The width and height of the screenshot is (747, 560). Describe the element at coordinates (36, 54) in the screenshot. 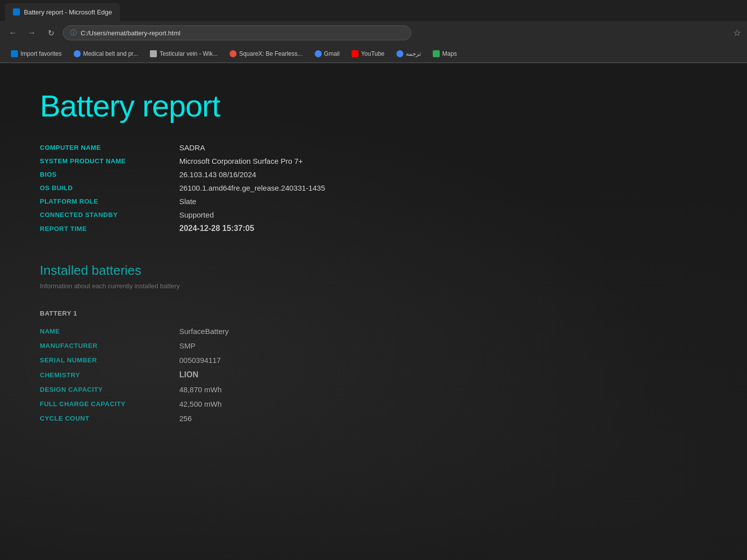

I see `bookmark-import-favorites: Import favorites` at that location.